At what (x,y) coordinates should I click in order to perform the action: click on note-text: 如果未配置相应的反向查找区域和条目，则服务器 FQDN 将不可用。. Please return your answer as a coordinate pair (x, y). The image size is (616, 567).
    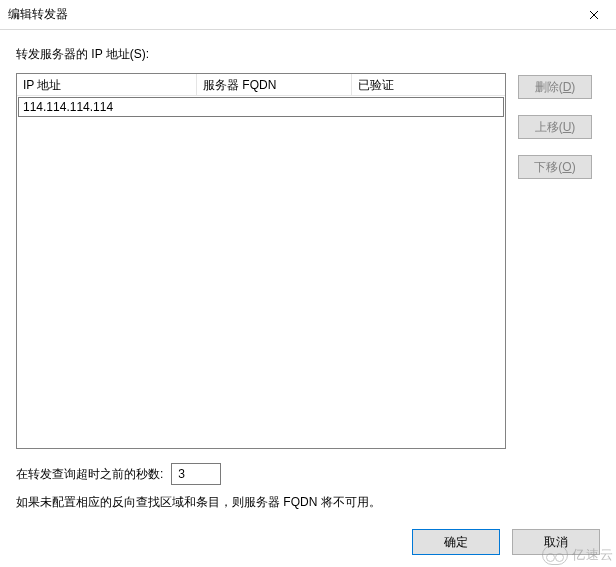
    Looking at the image, I should click on (308, 502).